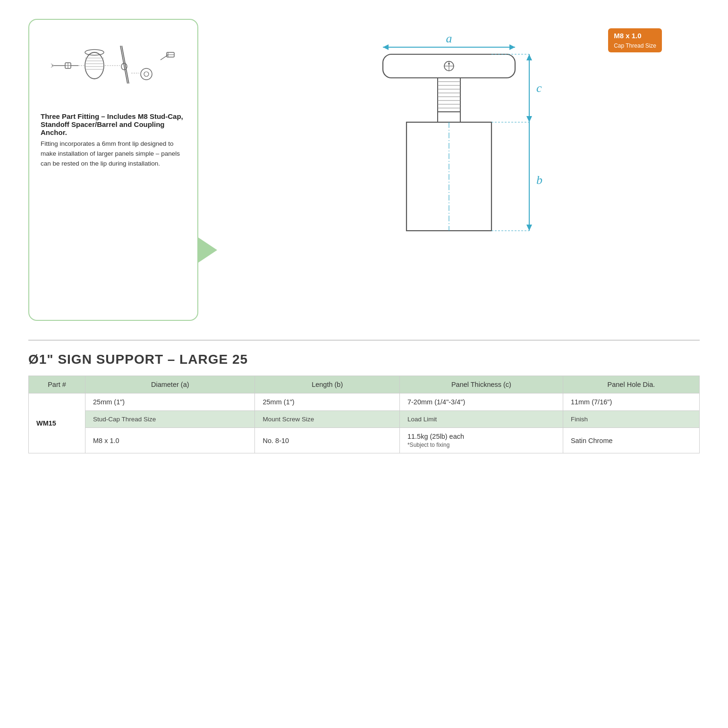  I want to click on info-box-title: Three Part Fitting – Includes M8 Stud-Ca…, so click(113, 125).